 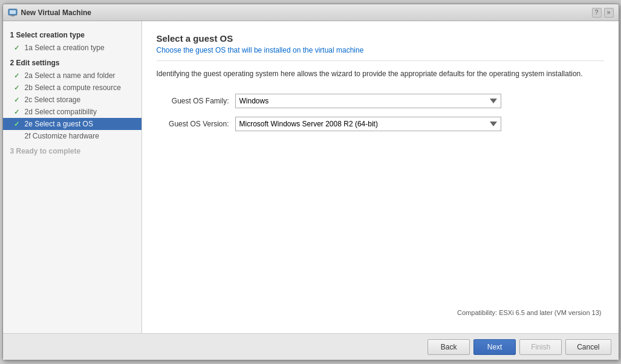 I want to click on sidebar-item-2a-label: 2a Select a name and folder, so click(x=70, y=76).